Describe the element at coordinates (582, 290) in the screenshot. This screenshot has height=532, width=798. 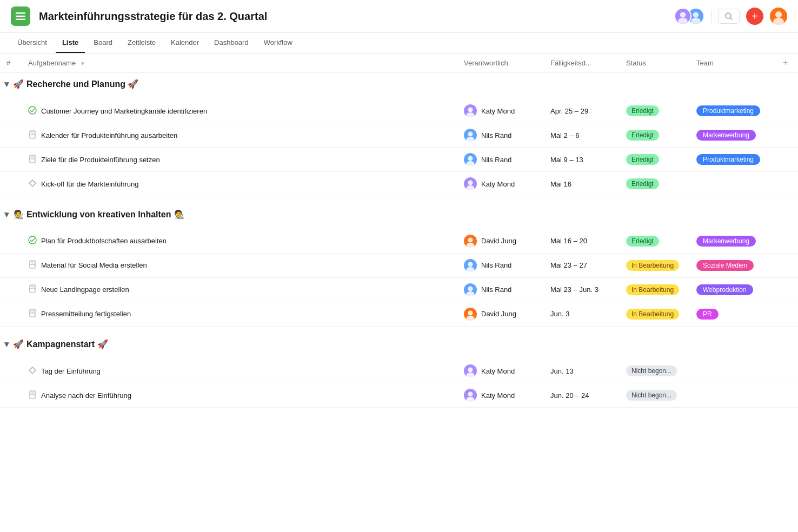
I see `row-due: Mai 23 – Jun. 3` at that location.